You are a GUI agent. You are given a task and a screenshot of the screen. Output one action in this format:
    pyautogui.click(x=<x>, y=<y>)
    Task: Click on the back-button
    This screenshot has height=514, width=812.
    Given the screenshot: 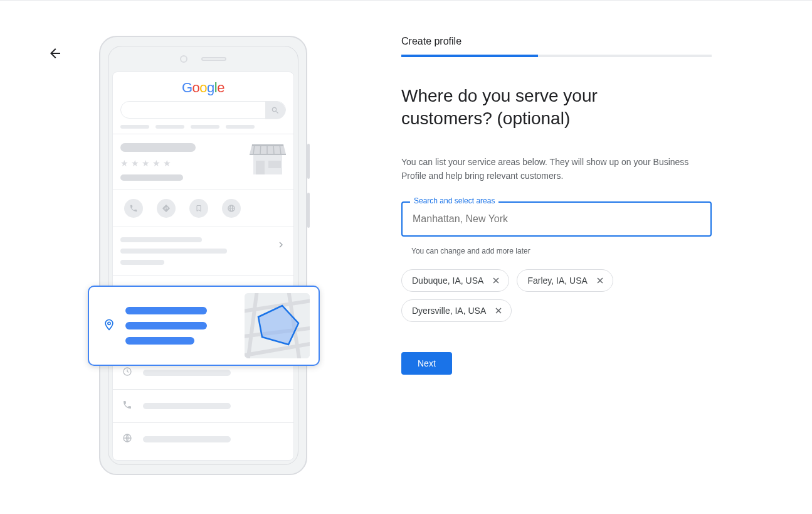 What is the action you would take?
    pyautogui.click(x=55, y=53)
    